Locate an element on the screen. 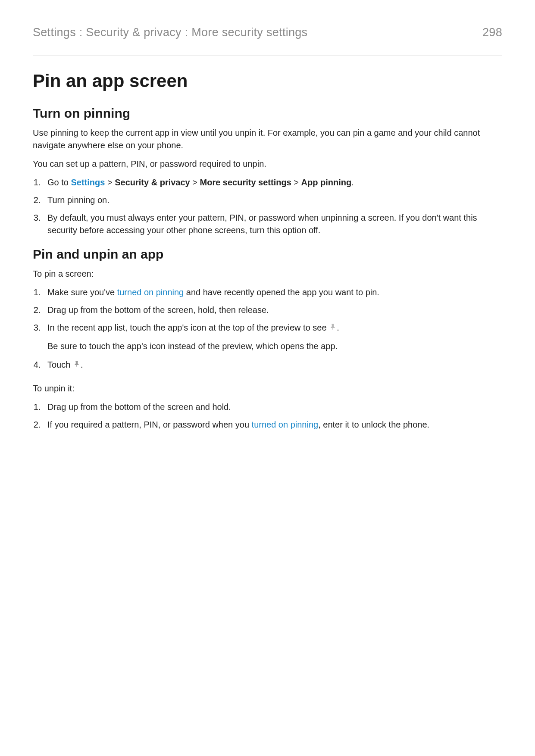 Image resolution: width=535 pixels, height=756 pixels. list-item: Drag up from the bottom of the screen, h… is located at coordinates (272, 310).